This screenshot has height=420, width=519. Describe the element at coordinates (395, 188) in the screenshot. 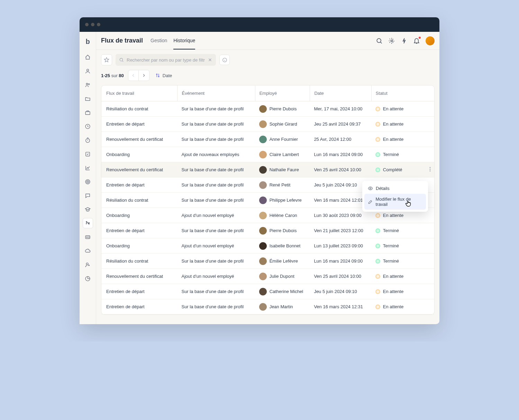

I see `menu-details: Détails` at that location.